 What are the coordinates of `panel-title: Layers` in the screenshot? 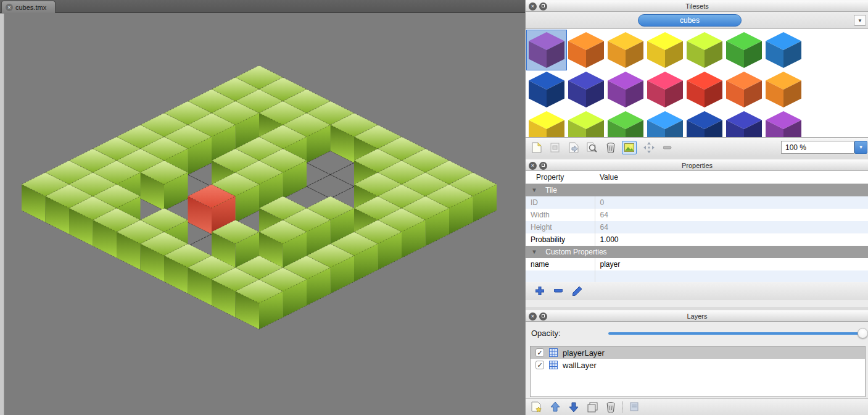 It's located at (697, 316).